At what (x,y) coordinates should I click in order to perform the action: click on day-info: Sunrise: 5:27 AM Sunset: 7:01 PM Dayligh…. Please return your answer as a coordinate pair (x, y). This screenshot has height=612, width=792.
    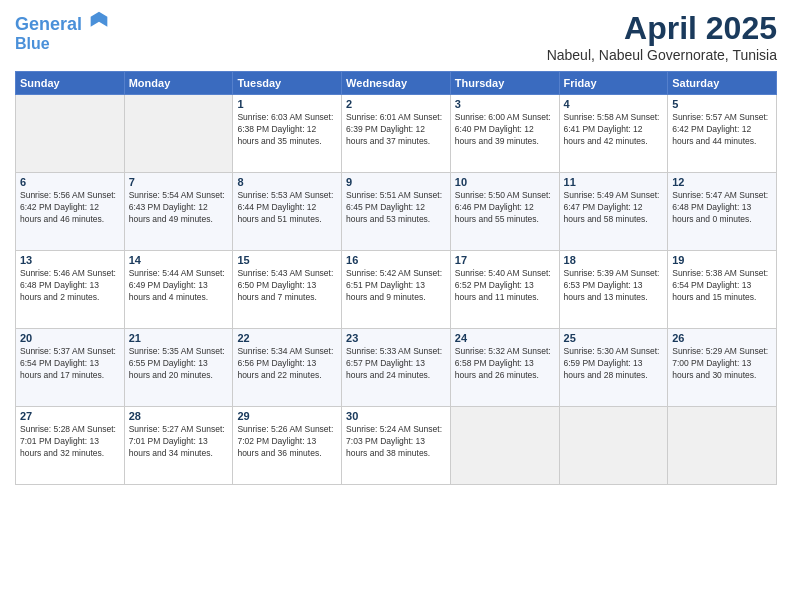
    Looking at the image, I should click on (179, 442).